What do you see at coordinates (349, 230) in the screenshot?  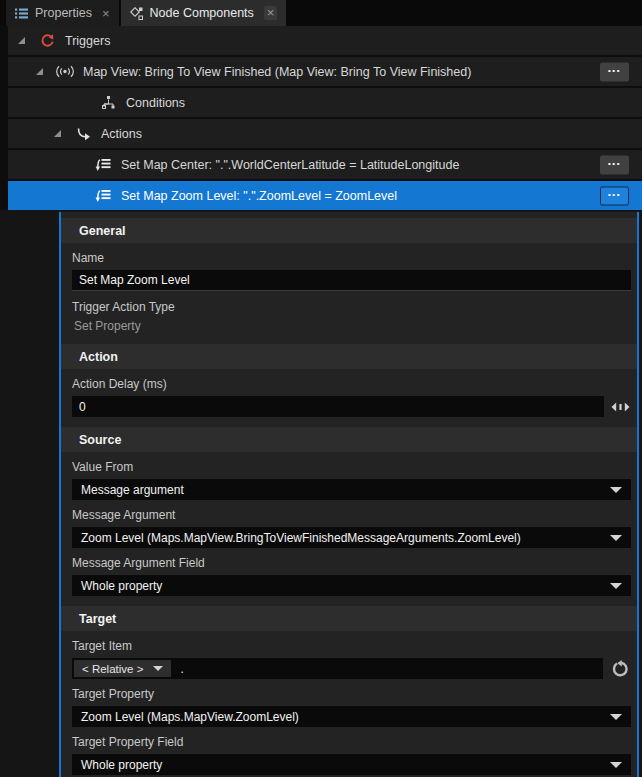 I see `section-header-general: General` at bounding box center [349, 230].